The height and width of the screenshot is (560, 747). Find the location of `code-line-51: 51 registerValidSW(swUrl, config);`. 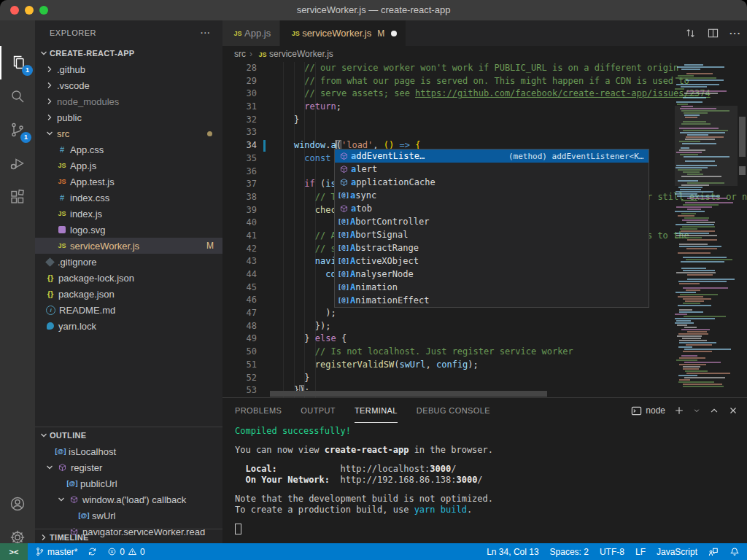

code-line-51: 51 registerValidSW(swUrl, config); is located at coordinates (484, 365).